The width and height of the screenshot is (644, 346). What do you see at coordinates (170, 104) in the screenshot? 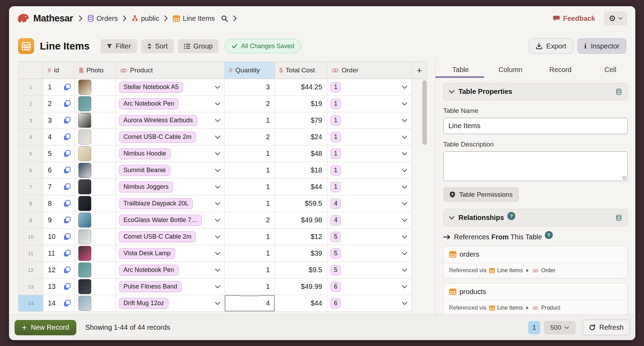
I see `product-cell: Arc Notebook Pen` at bounding box center [170, 104].